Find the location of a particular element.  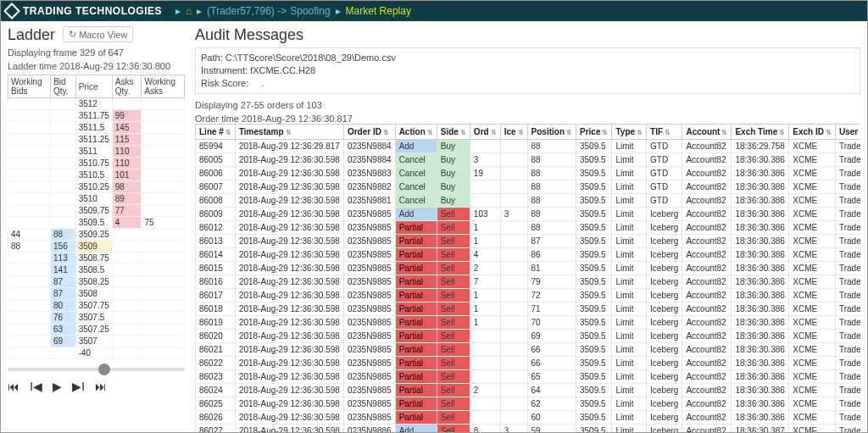

audit-col-header: Price⇅ is located at coordinates (594, 132).